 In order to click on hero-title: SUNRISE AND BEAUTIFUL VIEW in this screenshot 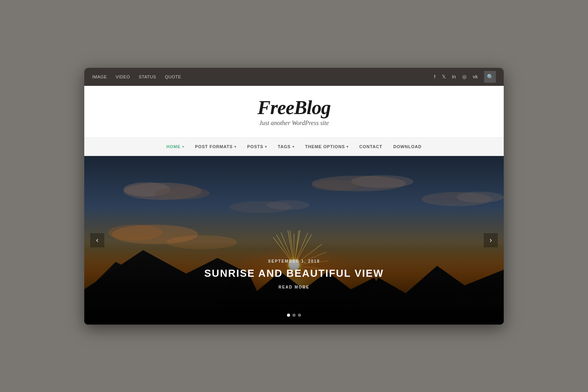, I will do `click(294, 274)`.